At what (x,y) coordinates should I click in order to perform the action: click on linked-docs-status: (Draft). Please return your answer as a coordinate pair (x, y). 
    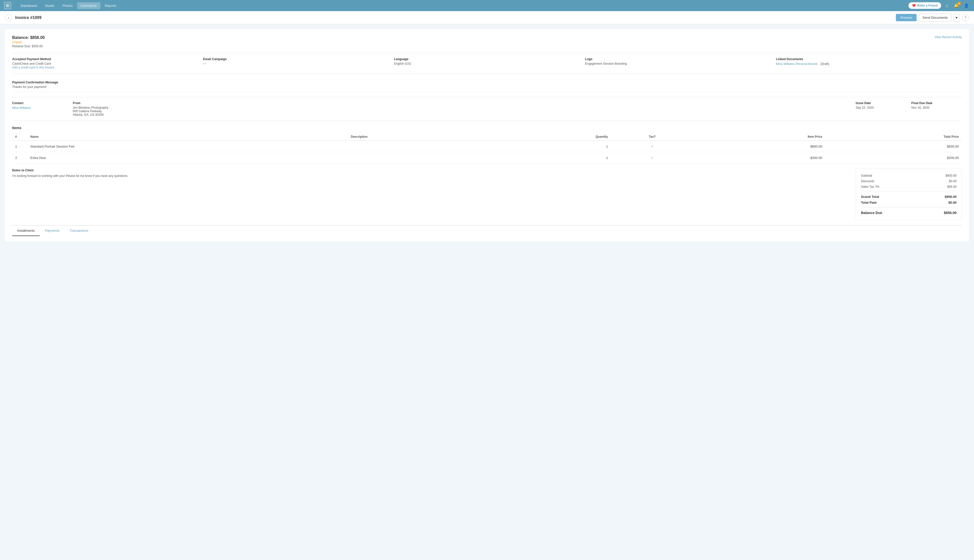
    Looking at the image, I should click on (825, 64).